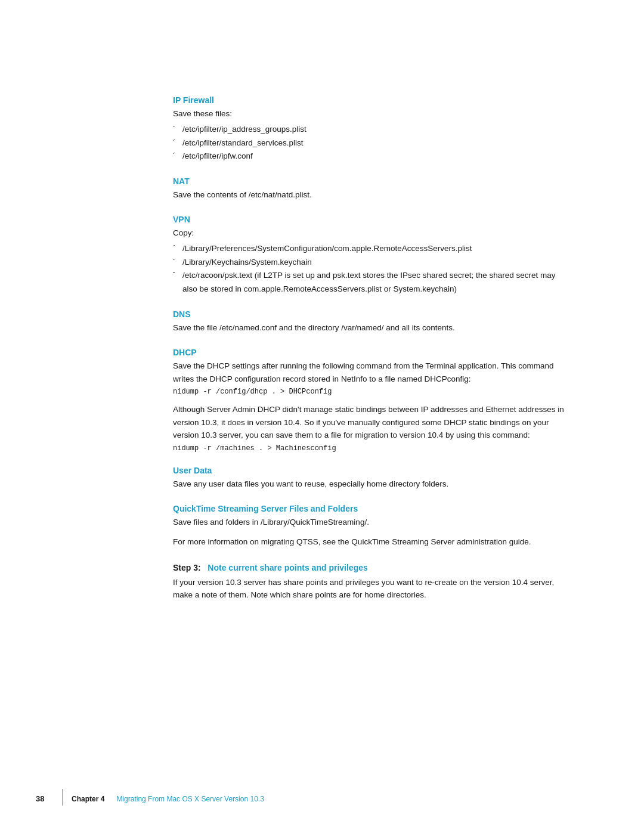 The width and height of the screenshot is (644, 833). Describe the element at coordinates (370, 478) in the screenshot. I see `section-user-data: User Data Save any user data files you w…` at that location.